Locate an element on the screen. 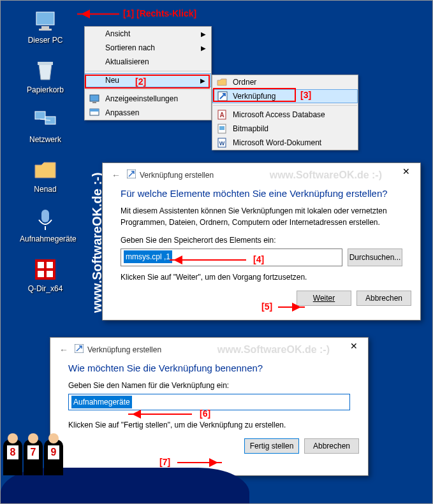 The height and width of the screenshot is (504, 433). desktop-label: Netzwerk is located at coordinates (45, 140).